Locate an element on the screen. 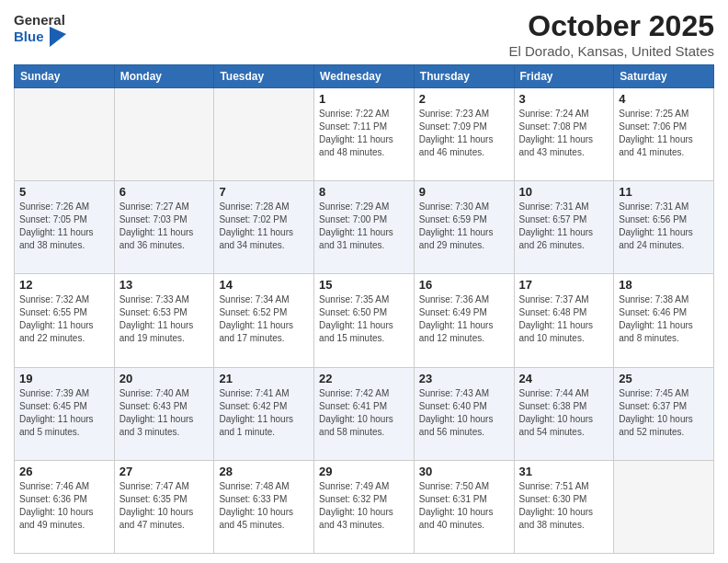 Image resolution: width=728 pixels, height=563 pixels. table-row: 18Sunrise: 7:38 AM Sunset: 6:46 PM Dayli… is located at coordinates (664, 320).